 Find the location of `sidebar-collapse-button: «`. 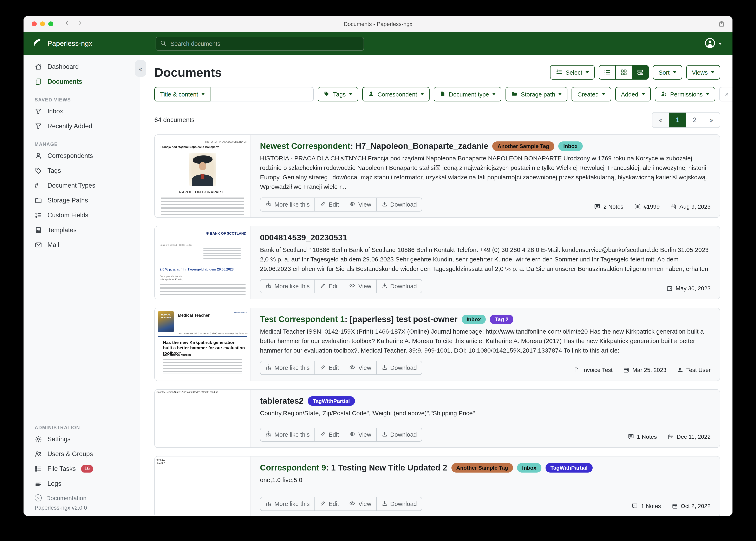

sidebar-collapse-button: « is located at coordinates (141, 69).